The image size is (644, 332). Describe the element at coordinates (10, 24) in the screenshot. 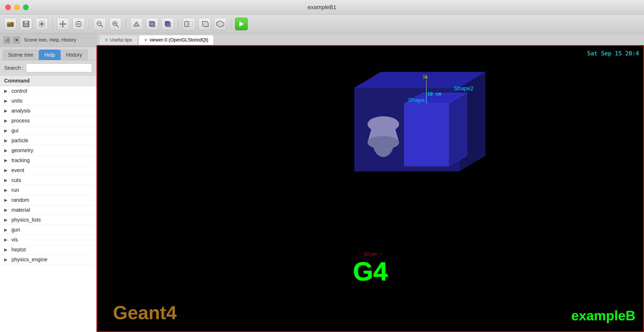

I see `open-button` at that location.